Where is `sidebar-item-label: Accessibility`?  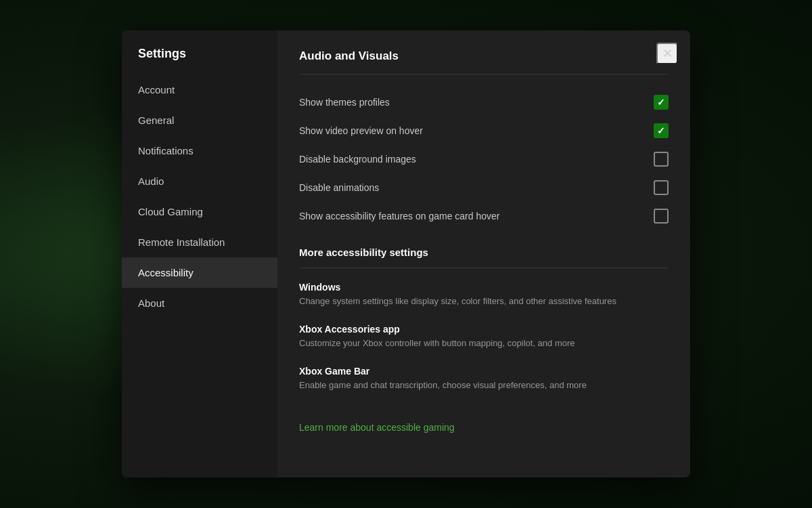 sidebar-item-label: Accessibility is located at coordinates (166, 272).